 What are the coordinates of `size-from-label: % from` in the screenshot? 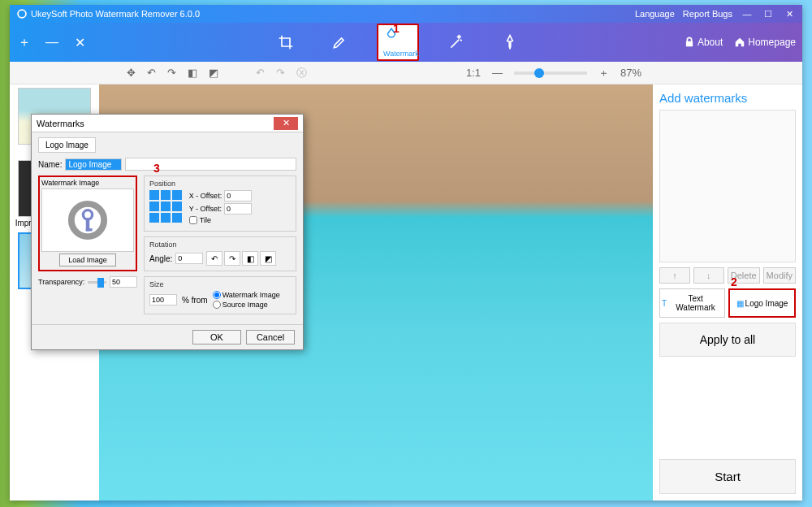 It's located at (195, 301).